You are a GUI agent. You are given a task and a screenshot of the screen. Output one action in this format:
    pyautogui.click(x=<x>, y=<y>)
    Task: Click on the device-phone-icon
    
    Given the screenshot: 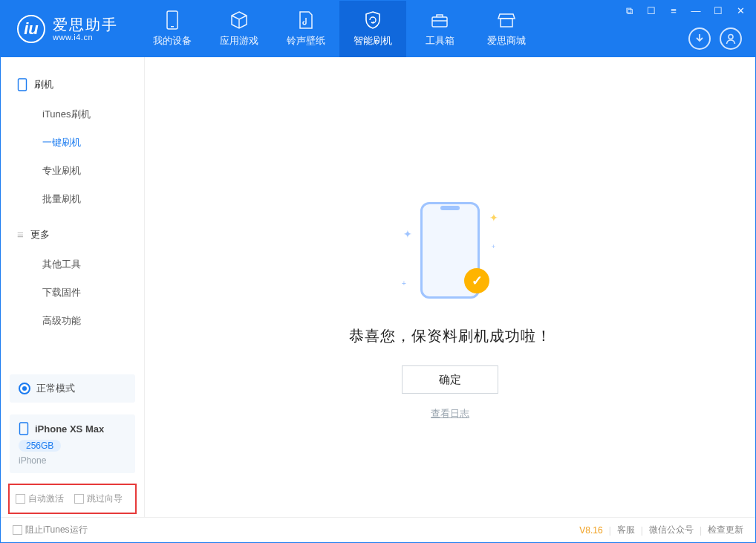 What is the action you would take?
    pyautogui.click(x=24, y=429)
    